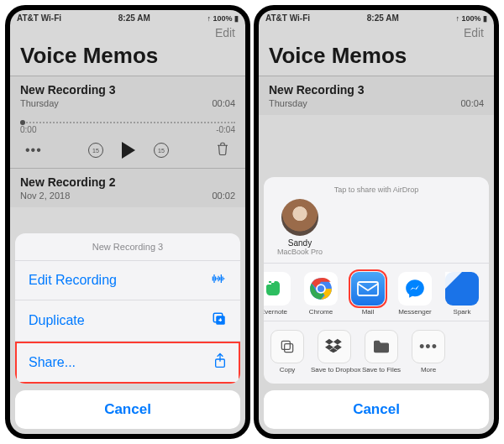  What do you see at coordinates (415, 289) in the screenshot?
I see `messenger-icon` at bounding box center [415, 289].